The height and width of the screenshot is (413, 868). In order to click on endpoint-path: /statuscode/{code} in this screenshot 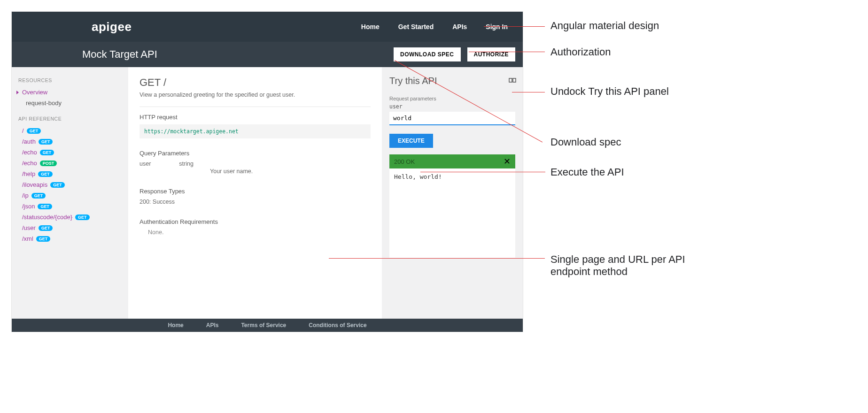, I will do `click(47, 217)`.